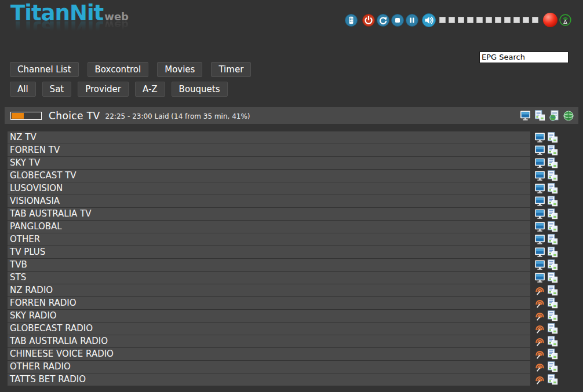  What do you see at coordinates (569, 116) in the screenshot?
I see `stream-web-button` at bounding box center [569, 116].